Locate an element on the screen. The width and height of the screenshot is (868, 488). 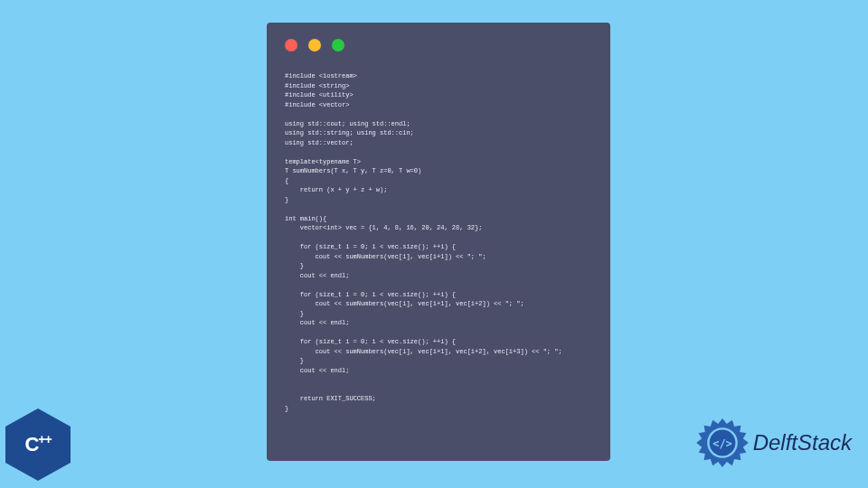
cpp-label: C++ is located at coordinates (38, 445).